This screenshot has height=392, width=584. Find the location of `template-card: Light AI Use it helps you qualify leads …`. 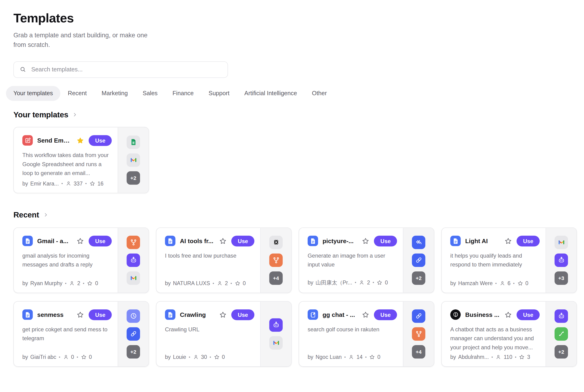

template-card: Light AI Use it helps you qualify leads … is located at coordinates (509, 260).